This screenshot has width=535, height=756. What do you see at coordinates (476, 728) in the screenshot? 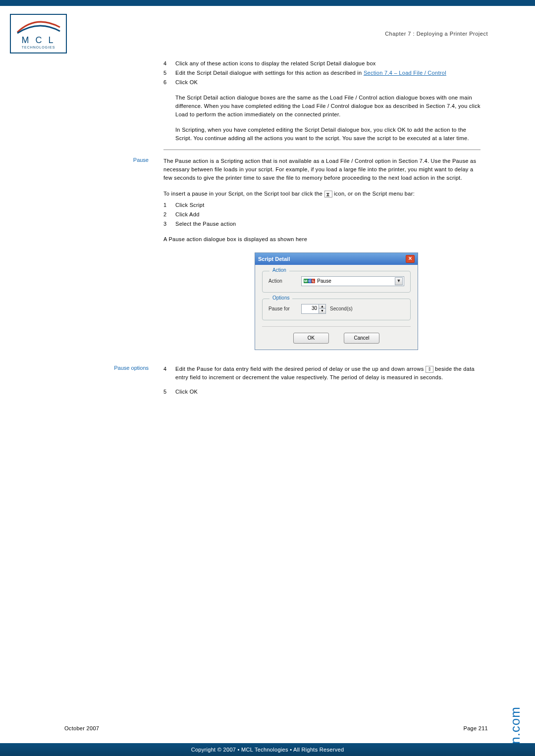
I see `footer-page: Page 211` at bounding box center [476, 728].